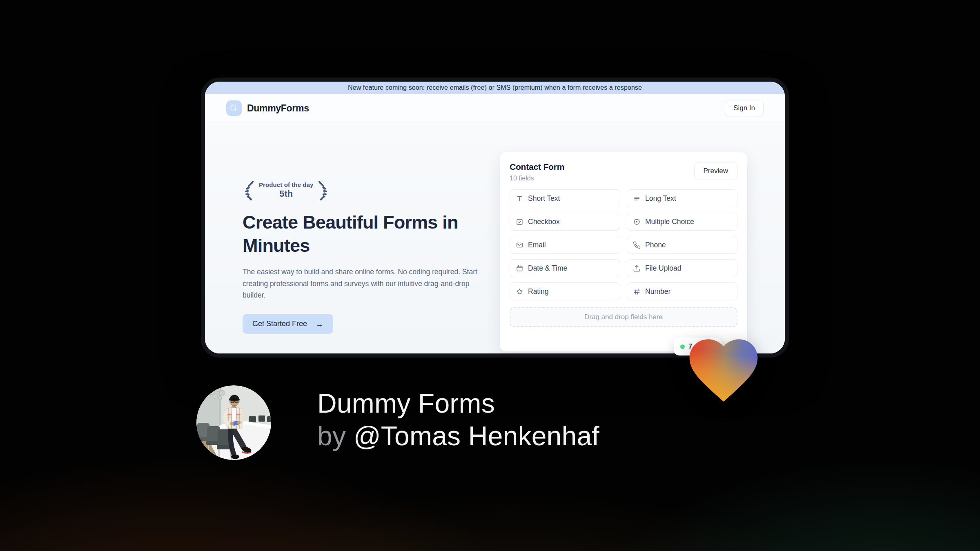 The image size is (980, 551). I want to click on text-icon, so click(519, 198).